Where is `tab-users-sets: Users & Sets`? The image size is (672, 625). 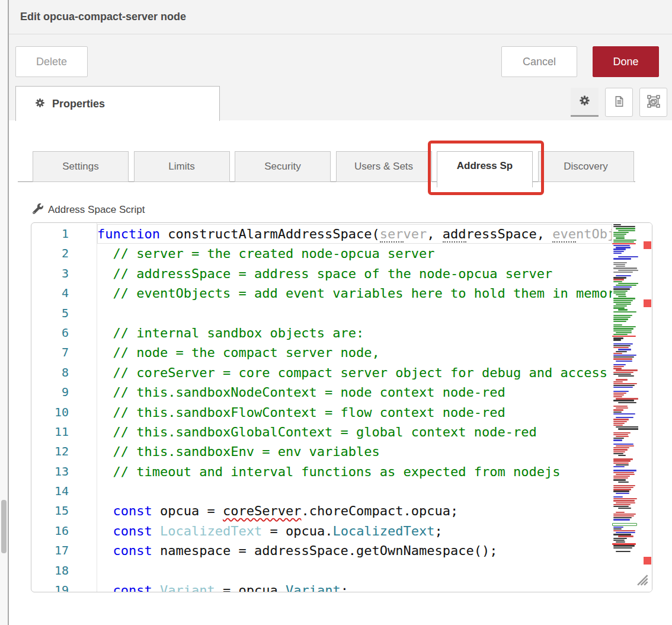 tab-users-sets: Users & Sets is located at coordinates (384, 167).